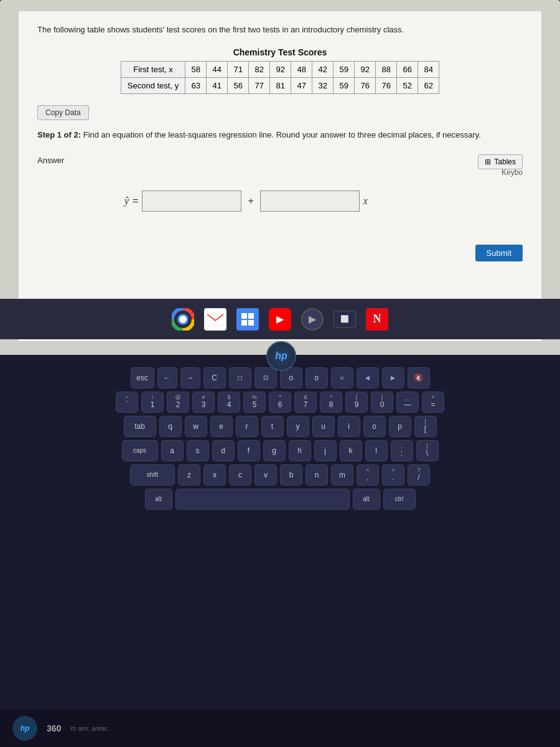 This screenshot has width=560, height=747. What do you see at coordinates (280, 402) in the screenshot?
I see `key-6: ^6` at bounding box center [280, 402].